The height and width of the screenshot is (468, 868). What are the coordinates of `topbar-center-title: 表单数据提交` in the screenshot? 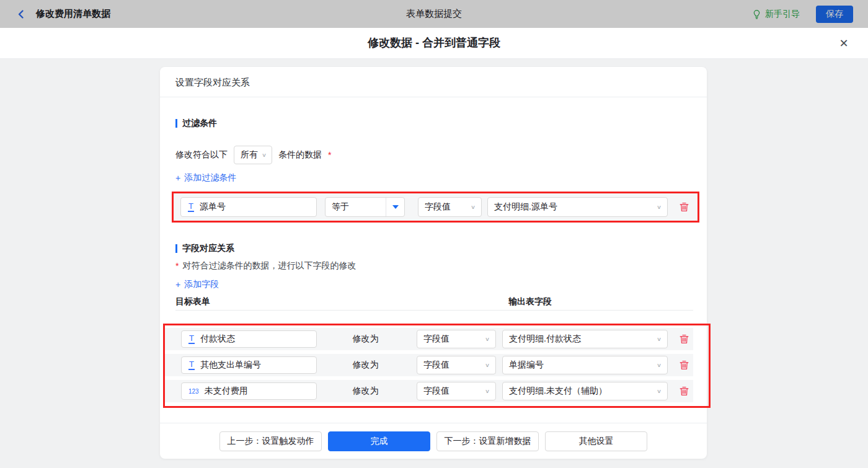 It's located at (434, 14).